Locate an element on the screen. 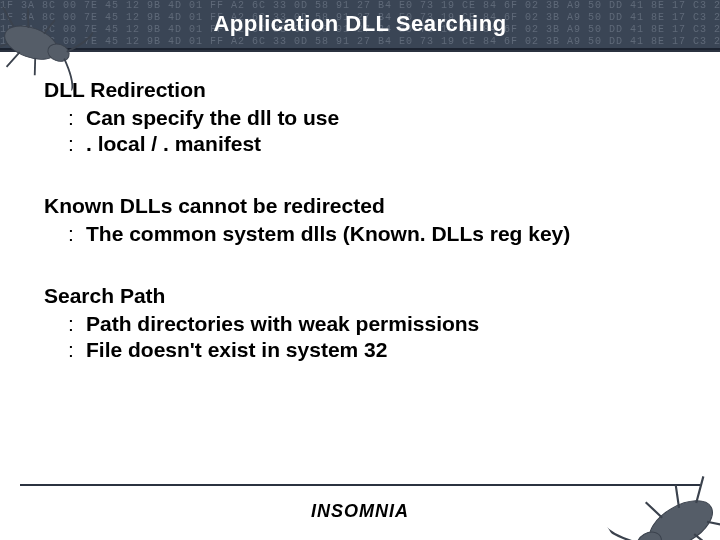  bullet-item: : Path directories with weak permissions is located at coordinates (379, 324).